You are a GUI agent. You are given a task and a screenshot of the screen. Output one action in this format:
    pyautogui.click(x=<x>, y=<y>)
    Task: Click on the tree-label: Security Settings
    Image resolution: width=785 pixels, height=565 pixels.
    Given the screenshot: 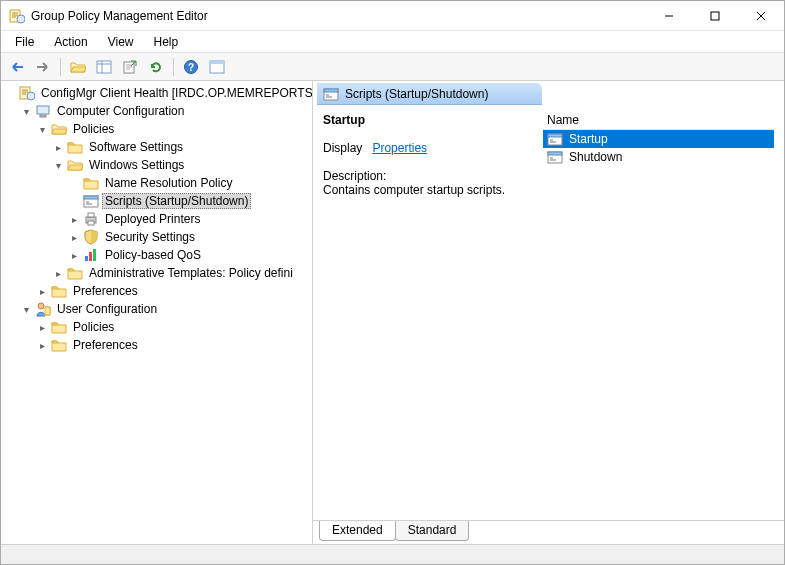 What is the action you would take?
    pyautogui.click(x=150, y=237)
    